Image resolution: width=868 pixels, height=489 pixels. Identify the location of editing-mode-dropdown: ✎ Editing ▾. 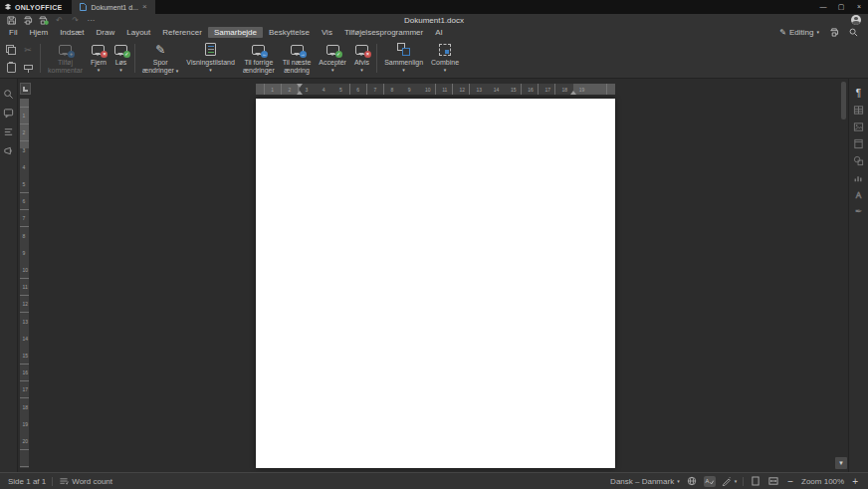
(799, 32).